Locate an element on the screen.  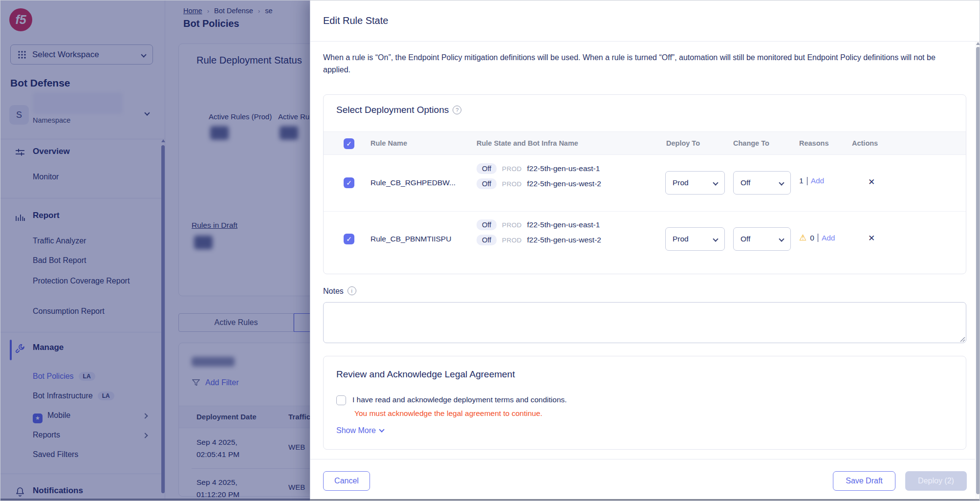
column-actions: Actions is located at coordinates (865, 143).